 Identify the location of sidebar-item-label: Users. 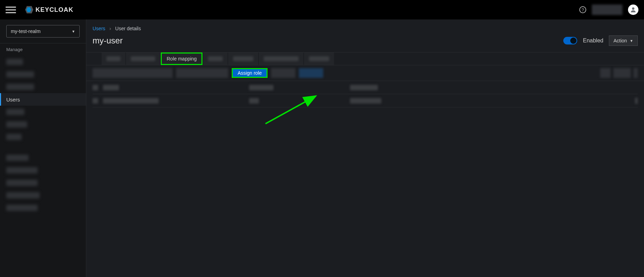
(13, 99).